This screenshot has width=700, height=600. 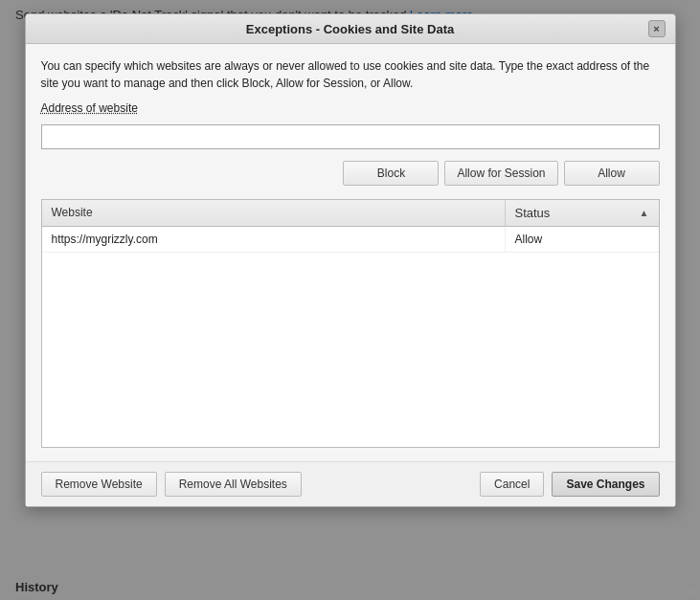 What do you see at coordinates (501, 173) in the screenshot?
I see `allow-for-session-button: Allow for Session` at bounding box center [501, 173].